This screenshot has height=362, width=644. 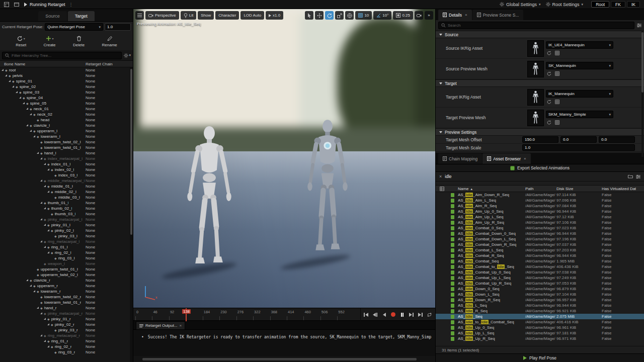 What do you see at coordinates (280, 359) in the screenshot?
I see `scrollbar-thumb` at bounding box center [280, 359].